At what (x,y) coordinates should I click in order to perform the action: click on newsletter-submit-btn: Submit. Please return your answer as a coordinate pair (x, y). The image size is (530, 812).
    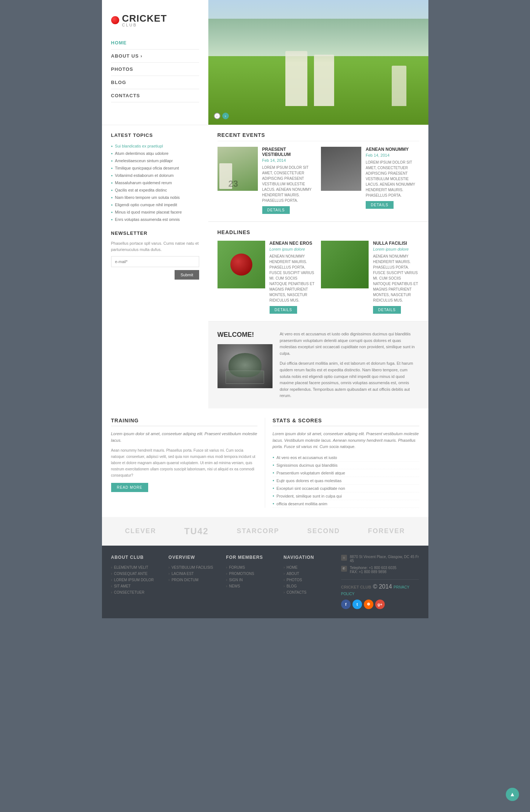
    Looking at the image, I should click on (187, 275).